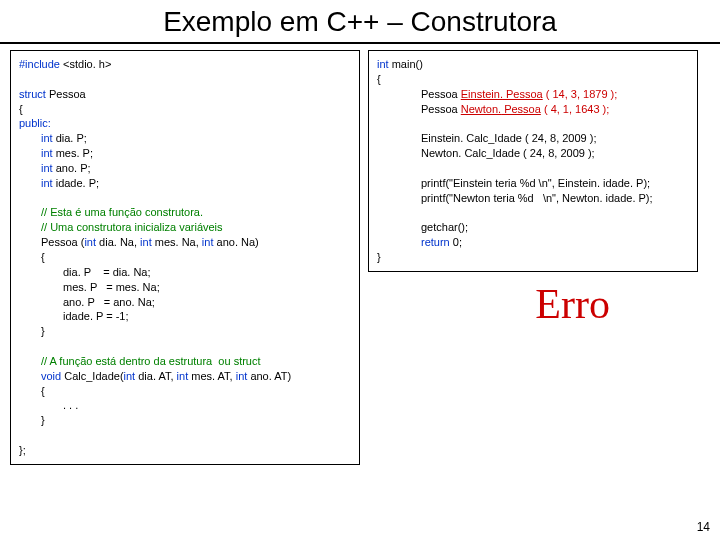 This screenshot has width=720, height=540. Describe the element at coordinates (360, 43) in the screenshot. I see `title-divider` at that location.